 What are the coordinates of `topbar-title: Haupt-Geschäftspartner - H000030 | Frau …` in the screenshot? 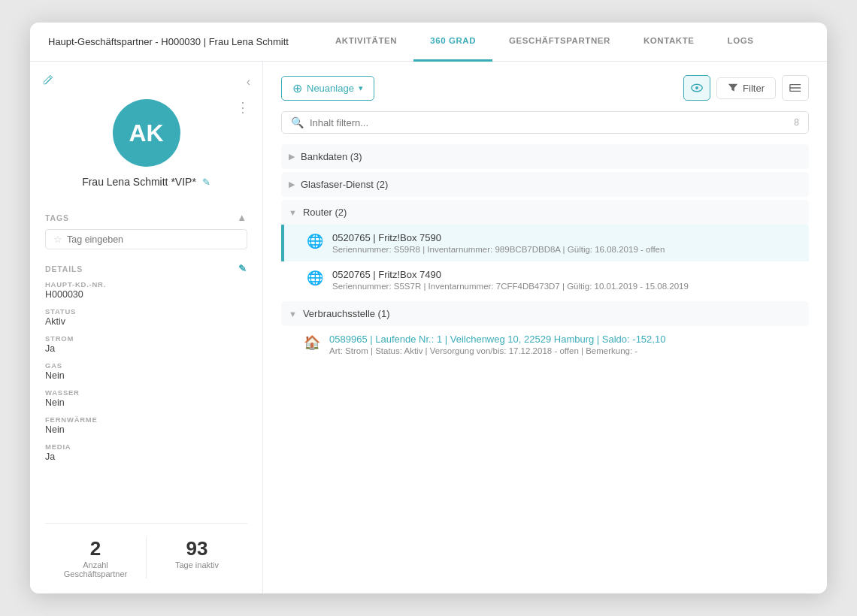 It's located at (168, 42).